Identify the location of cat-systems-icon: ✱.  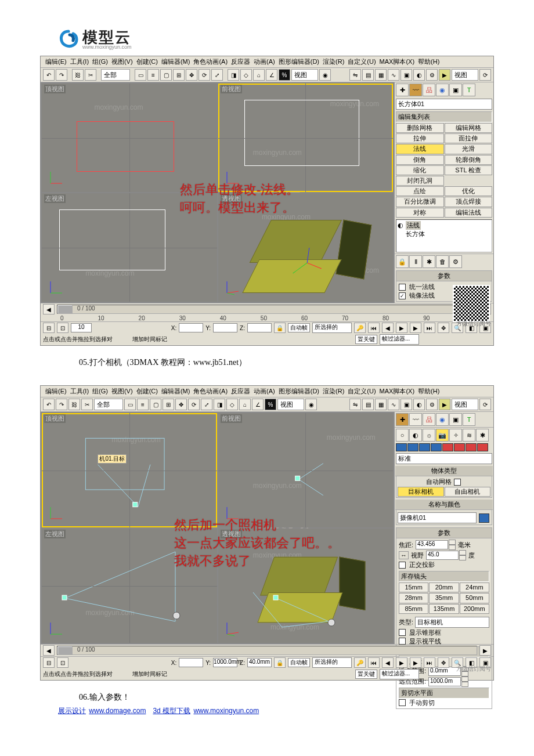
(482, 435).